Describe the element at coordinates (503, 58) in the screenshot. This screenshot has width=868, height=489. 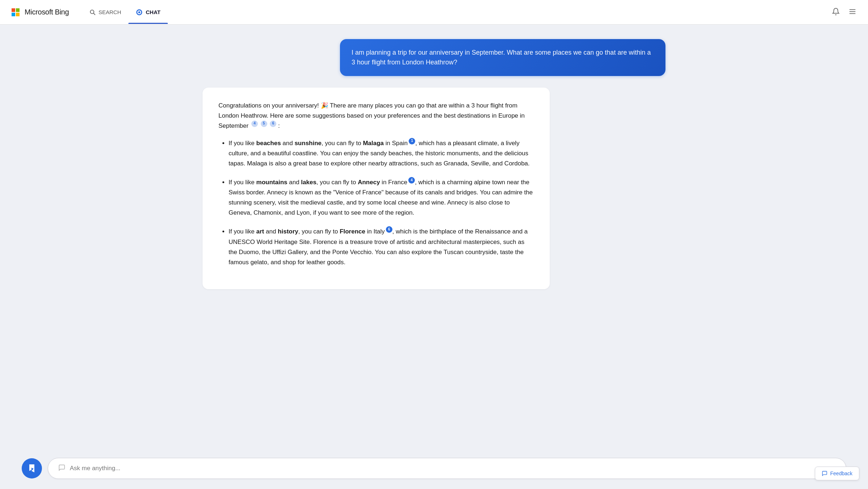
I see `user-message: I am planning a trip for our anniversary…` at that location.